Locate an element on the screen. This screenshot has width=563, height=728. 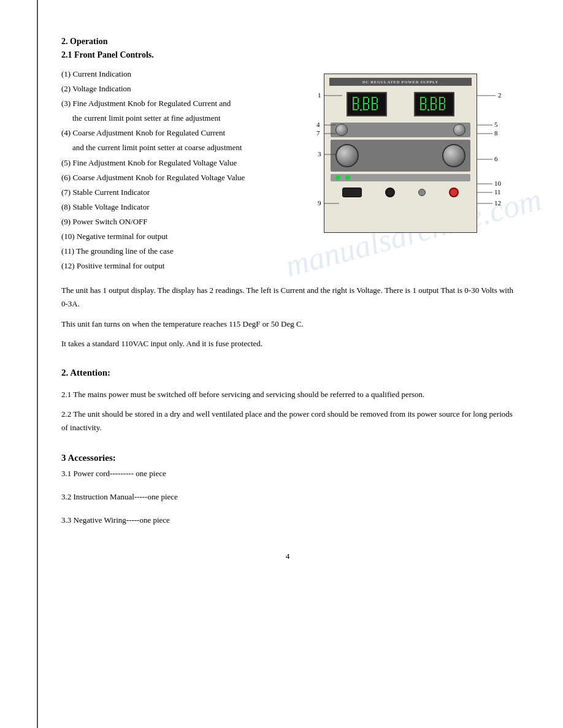
items-list: (1) Current Indication (2) Voltage Indic… is located at coordinates (177, 170).